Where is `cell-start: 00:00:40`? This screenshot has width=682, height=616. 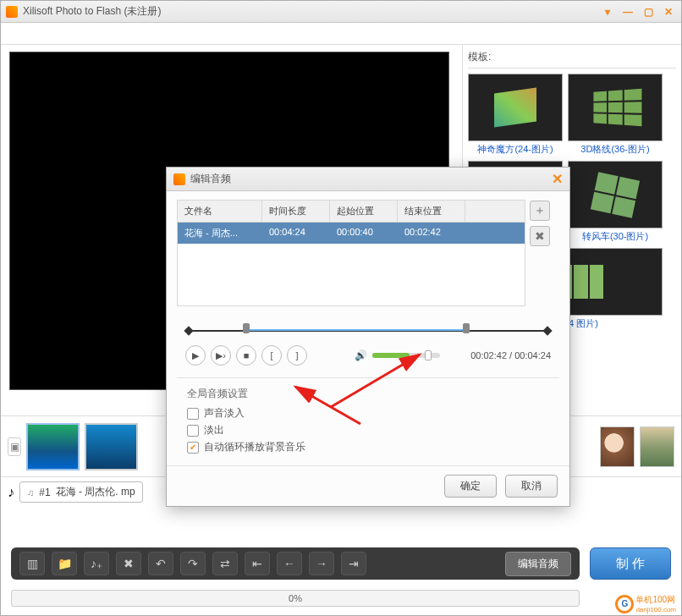
cell-start: 00:00:40 is located at coordinates (364, 234).